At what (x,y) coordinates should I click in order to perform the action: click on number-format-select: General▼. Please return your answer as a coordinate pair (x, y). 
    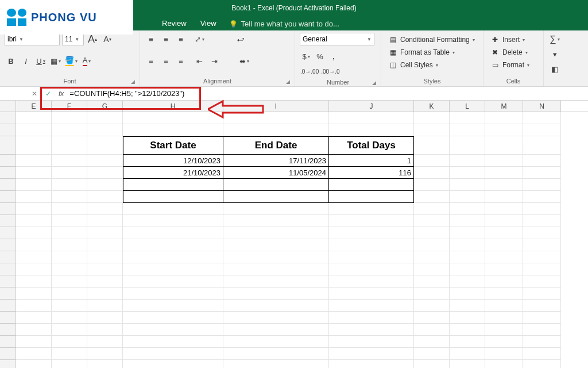
    Looking at the image, I should click on (337, 39).